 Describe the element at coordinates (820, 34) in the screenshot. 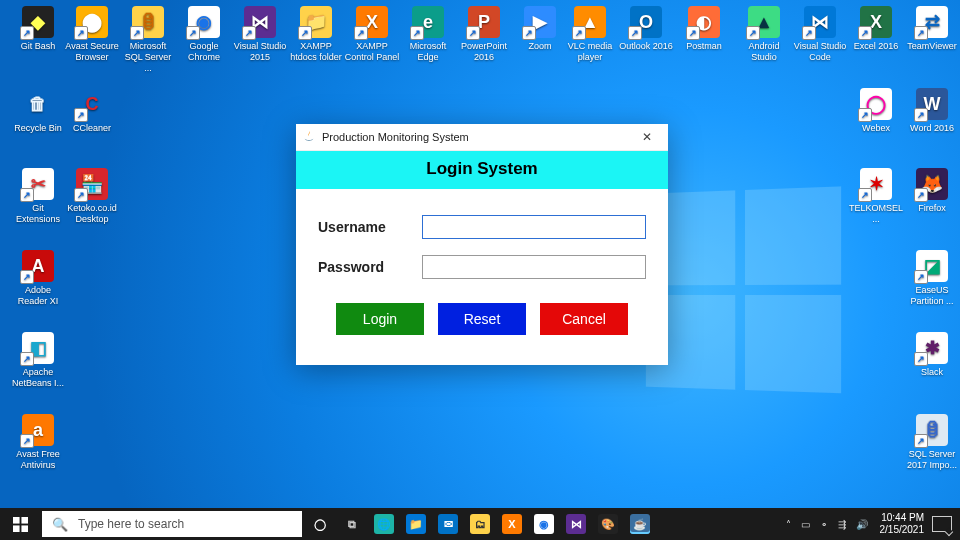

I see `desktop-icon: ⋈↗Visual Studio Code` at that location.